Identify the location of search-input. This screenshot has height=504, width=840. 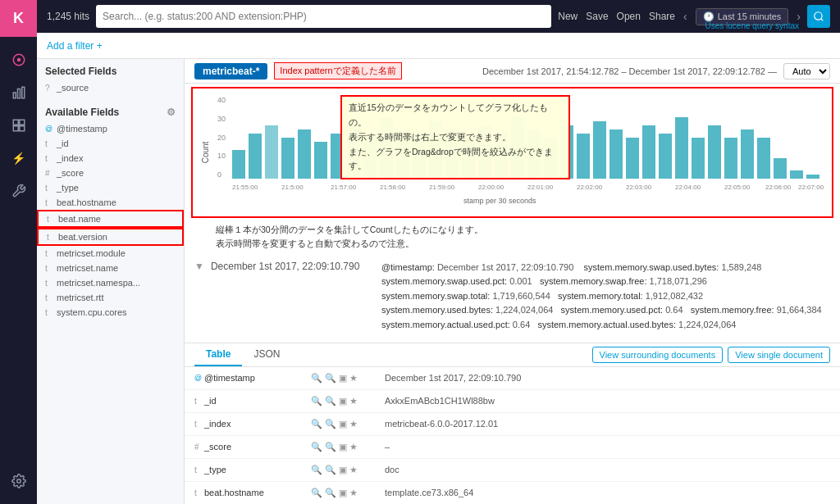
(323, 16).